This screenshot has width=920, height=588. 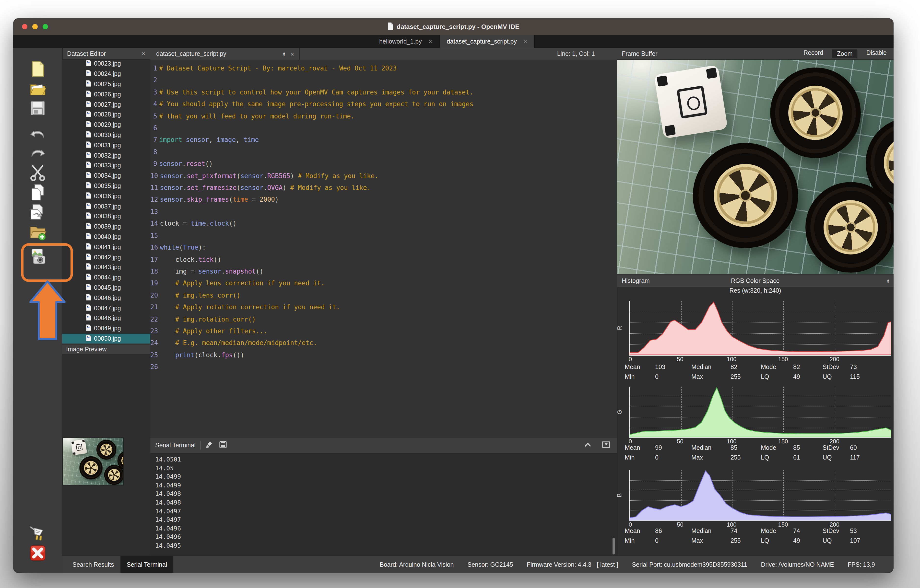 I want to click on redo-button, so click(x=38, y=153).